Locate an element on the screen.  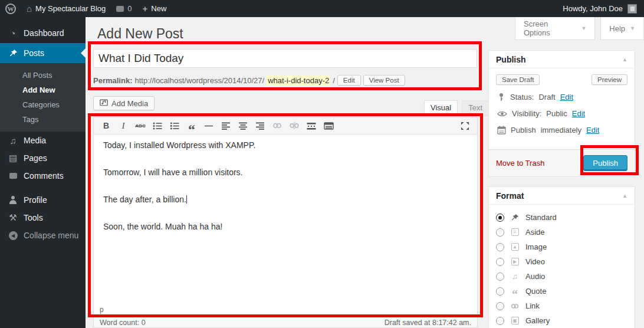
screen-options-button: Screen Options ▼ is located at coordinates (555, 28).